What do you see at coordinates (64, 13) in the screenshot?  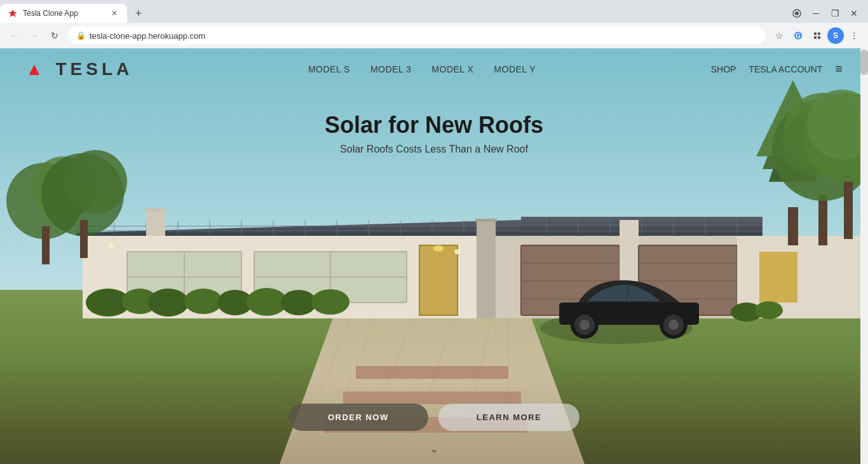 I see `tab-title: Tesla Clone App` at bounding box center [64, 13].